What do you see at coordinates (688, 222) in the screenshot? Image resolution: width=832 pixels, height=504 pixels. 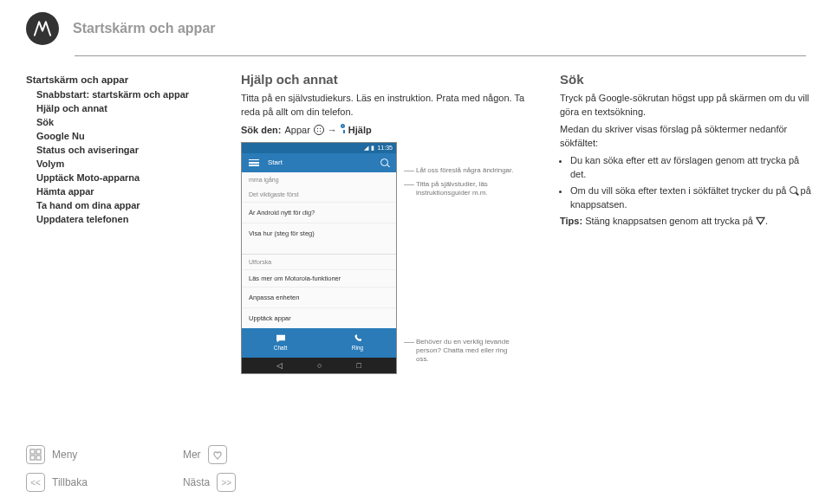 I see `tips-line: Tips: Stäng knappsatsen genom att trycka…` at bounding box center [688, 222].